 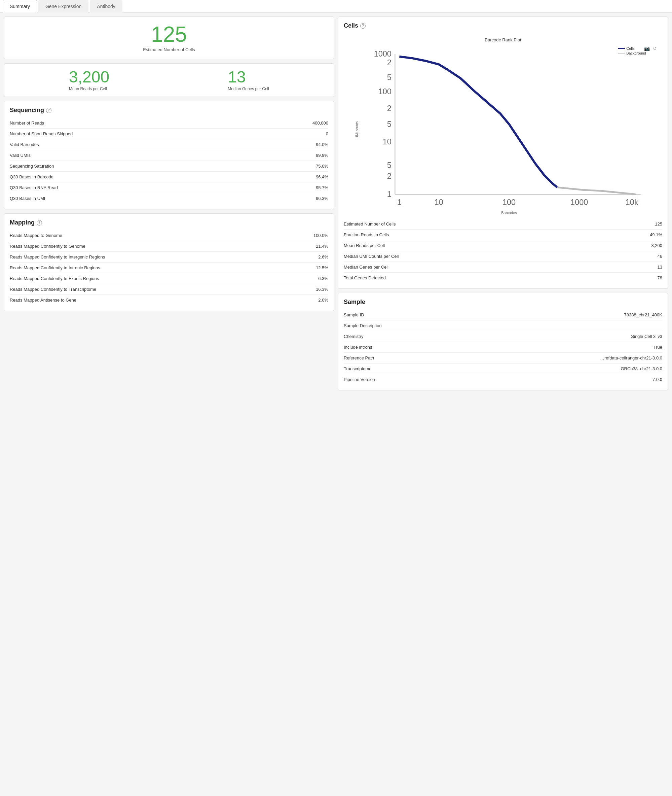 What do you see at coordinates (169, 177) in the screenshot?
I see `table-row: Q30 Bases in Barcode96.4%` at bounding box center [169, 177].